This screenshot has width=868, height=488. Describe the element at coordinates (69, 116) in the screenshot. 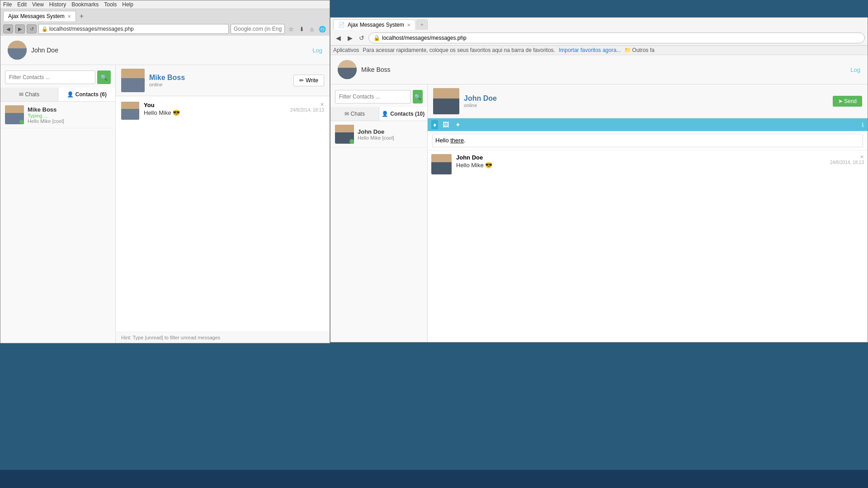

I see `contact-typing-mikeboss: Typing ...` at that location.